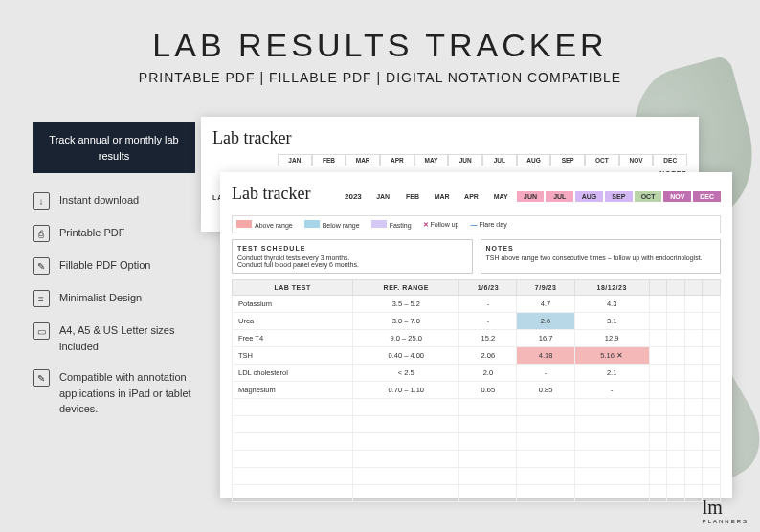 The image size is (760, 532). Describe the element at coordinates (406, 390) in the screenshot. I see `ref-range: 0.70 – 1.10` at that location.